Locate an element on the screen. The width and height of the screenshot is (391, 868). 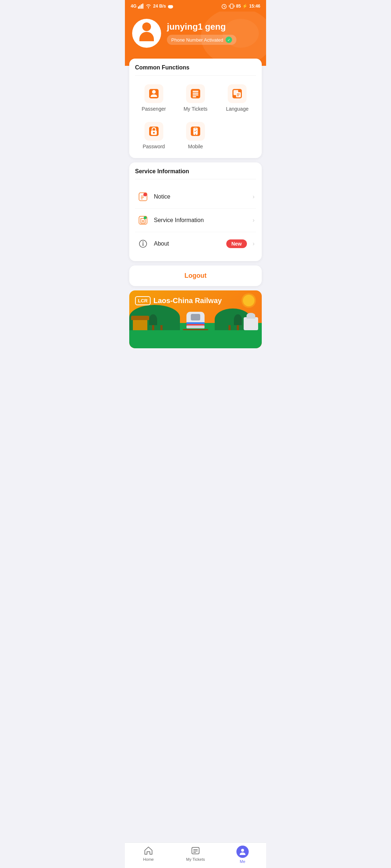
mobile-icon-bg is located at coordinates (196, 131).